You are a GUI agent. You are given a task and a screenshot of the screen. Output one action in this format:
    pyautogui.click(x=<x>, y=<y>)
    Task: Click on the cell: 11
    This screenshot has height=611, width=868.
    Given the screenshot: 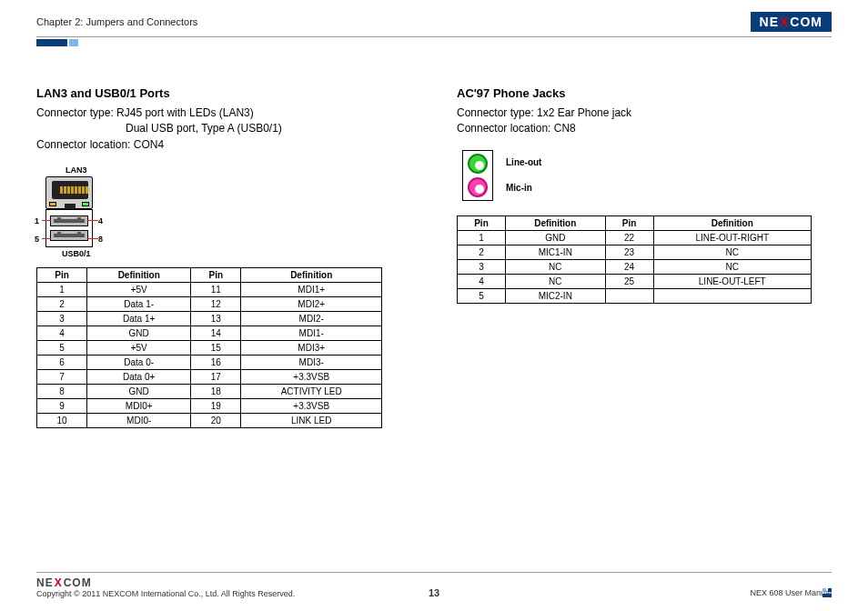 What is the action you would take?
    pyautogui.click(x=217, y=290)
    